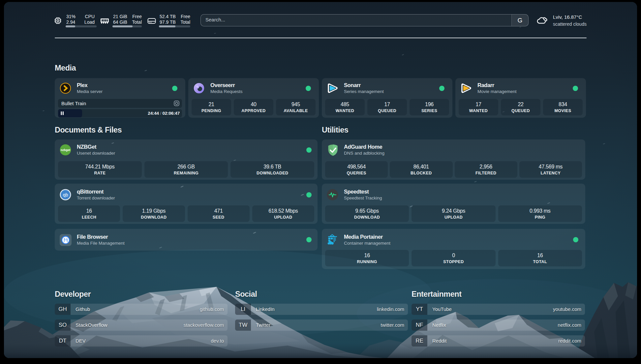 This screenshot has width=641, height=364. Describe the element at coordinates (65, 195) in the screenshot. I see `svg-text: qb` at that location.